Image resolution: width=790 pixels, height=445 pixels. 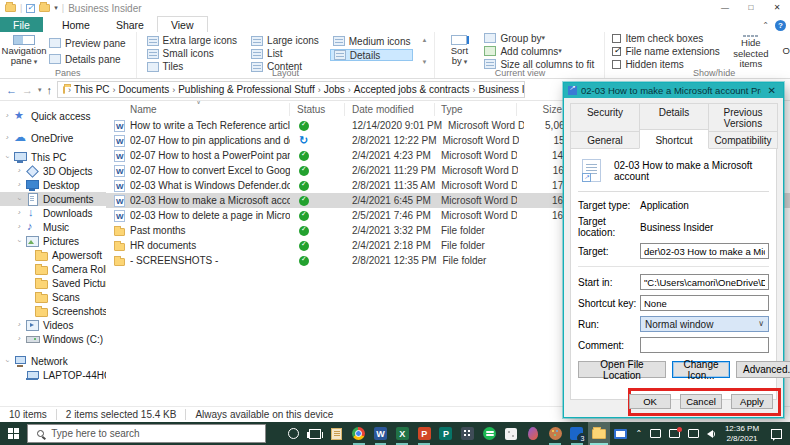 I want to click on column-header-date-modified: Date modified, so click(x=390, y=110).